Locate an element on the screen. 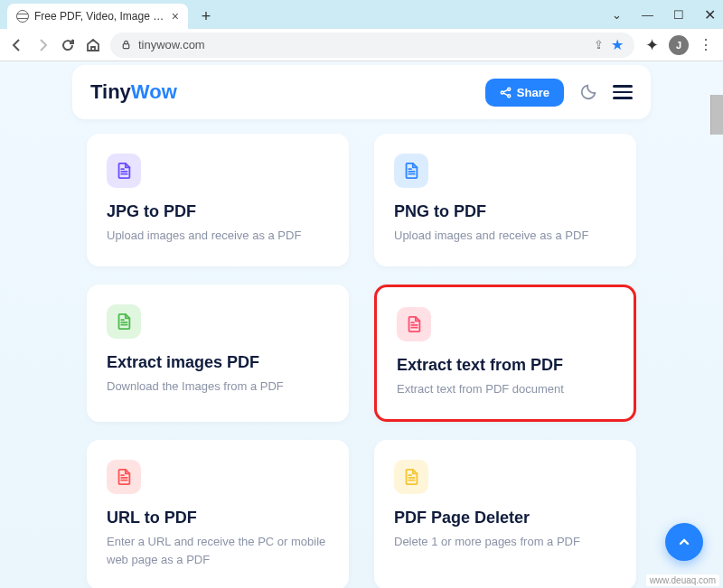 This screenshot has width=723, height=588. lock-icon is located at coordinates (127, 45).